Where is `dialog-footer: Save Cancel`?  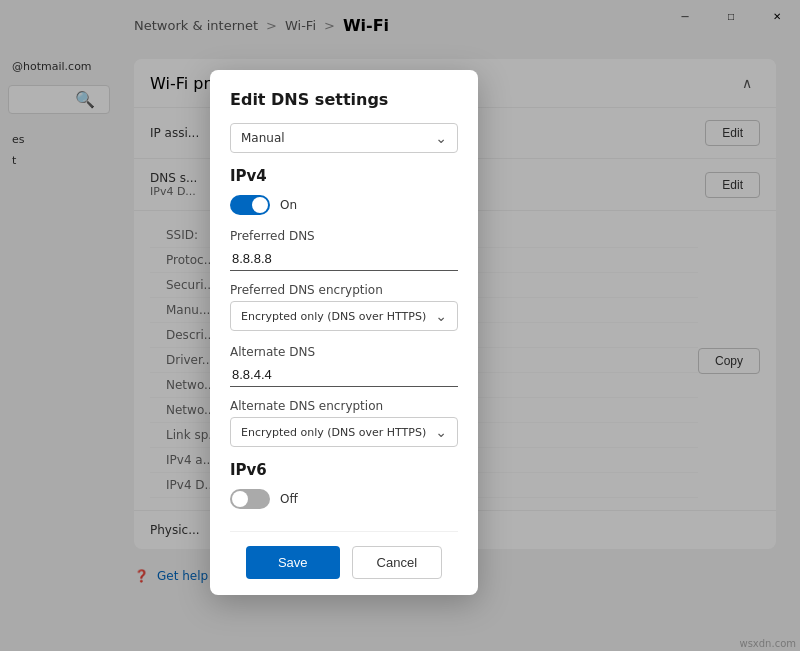
dialog-footer: Save Cancel is located at coordinates (344, 563).